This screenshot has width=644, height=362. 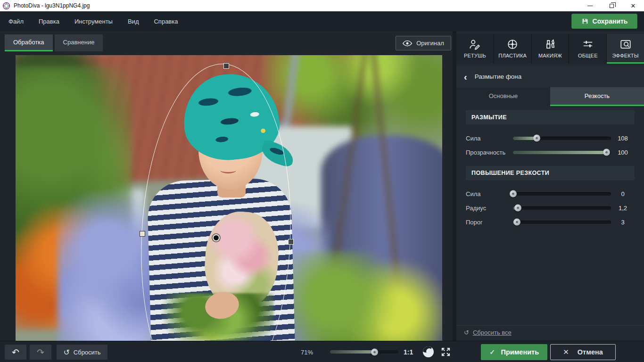 What do you see at coordinates (291, 242) in the screenshot?
I see `selection-handle-right` at bounding box center [291, 242].